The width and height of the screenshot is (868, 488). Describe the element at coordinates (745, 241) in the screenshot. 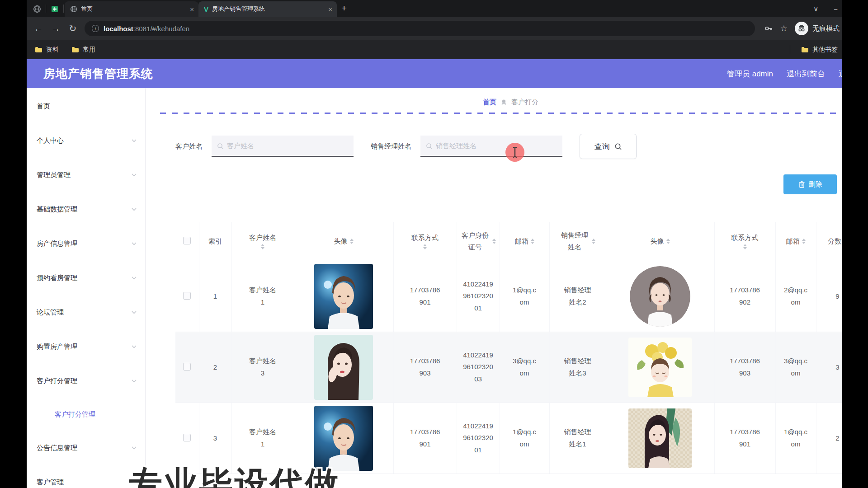

I see `header-manager-phone: 联系方式` at that location.